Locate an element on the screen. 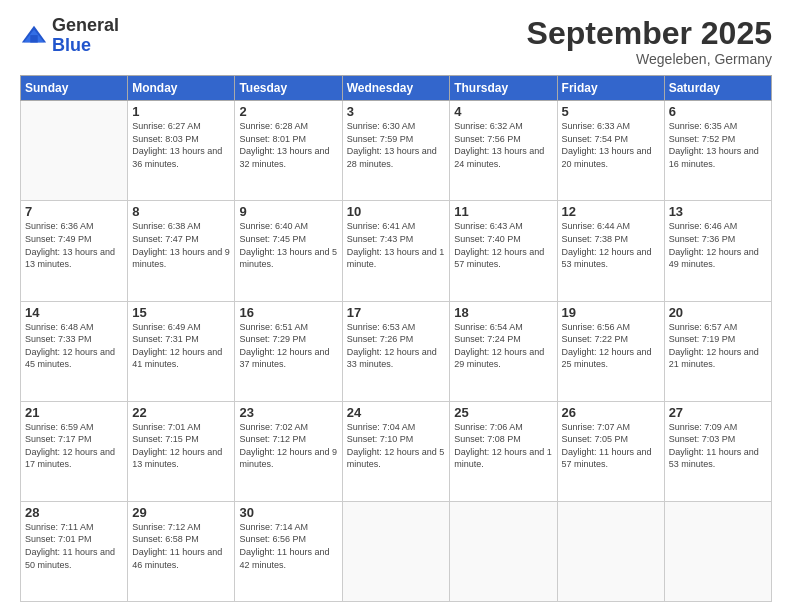  col-saturday: Saturday is located at coordinates (718, 88).